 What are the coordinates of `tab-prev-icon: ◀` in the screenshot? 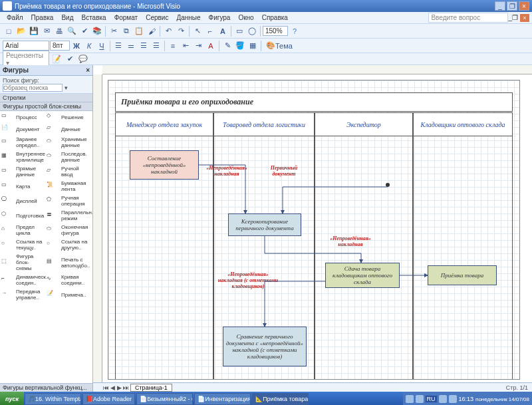 It's located at (112, 388).